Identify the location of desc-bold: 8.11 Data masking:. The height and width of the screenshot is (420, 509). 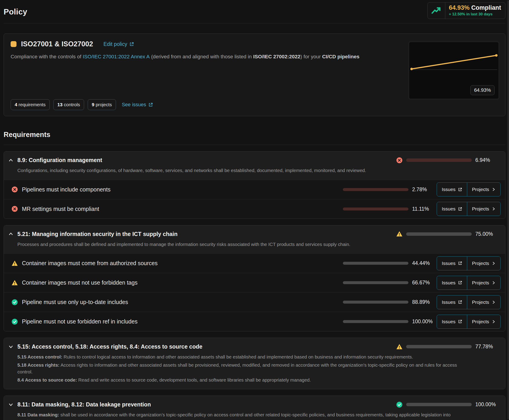
(38, 415).